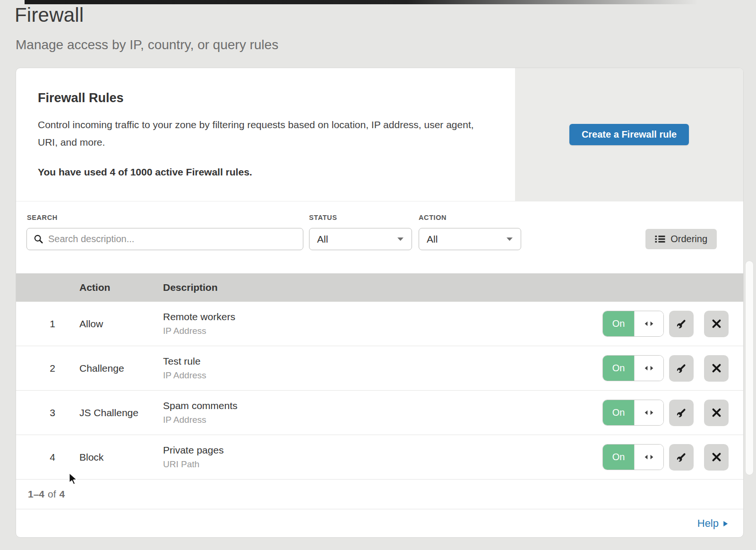  What do you see at coordinates (172, 239) in the screenshot?
I see `search-input` at bounding box center [172, 239].